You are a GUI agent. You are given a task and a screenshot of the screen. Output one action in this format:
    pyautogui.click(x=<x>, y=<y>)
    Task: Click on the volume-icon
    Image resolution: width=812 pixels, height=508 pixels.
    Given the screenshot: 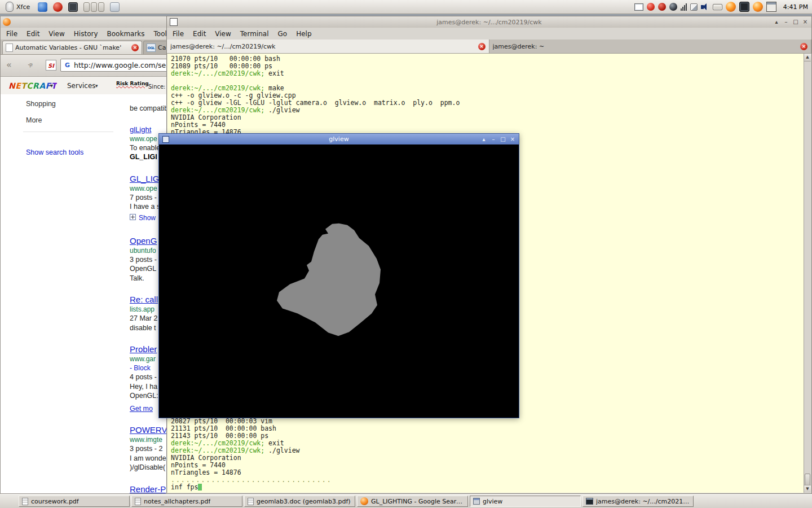 What is the action you would take?
    pyautogui.click(x=705, y=7)
    